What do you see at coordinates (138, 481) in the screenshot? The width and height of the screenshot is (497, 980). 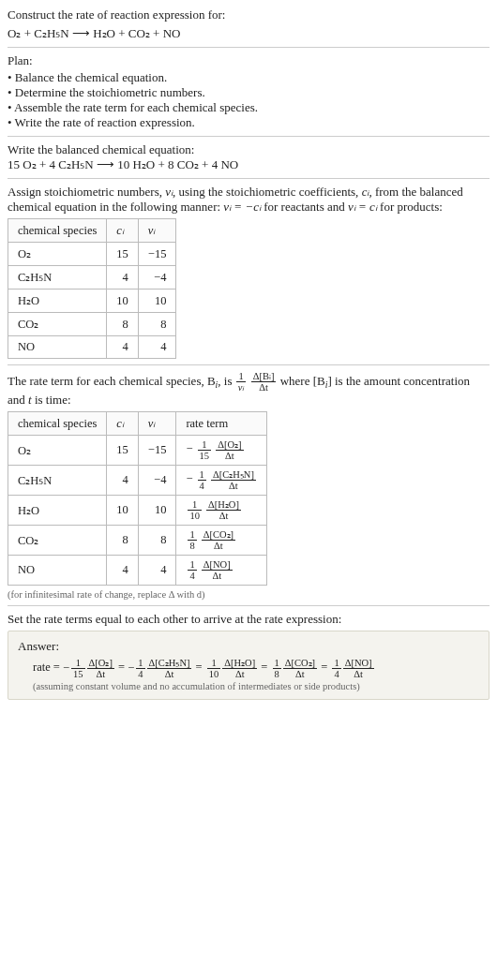 I see `table-row: C₂H₅N 4 −4 − 14 Δ[C₂H₅N]Δt` at bounding box center [138, 481].